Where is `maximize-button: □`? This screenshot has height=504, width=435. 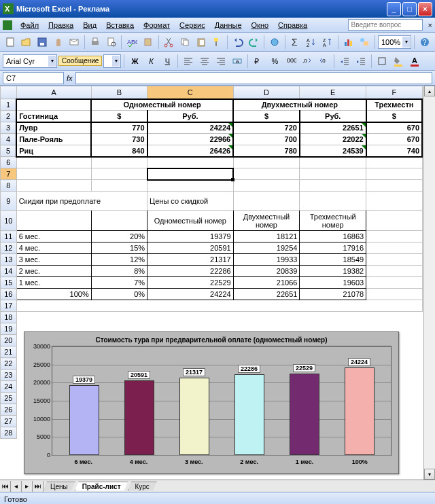 maximize-button: □ is located at coordinates (409, 10).